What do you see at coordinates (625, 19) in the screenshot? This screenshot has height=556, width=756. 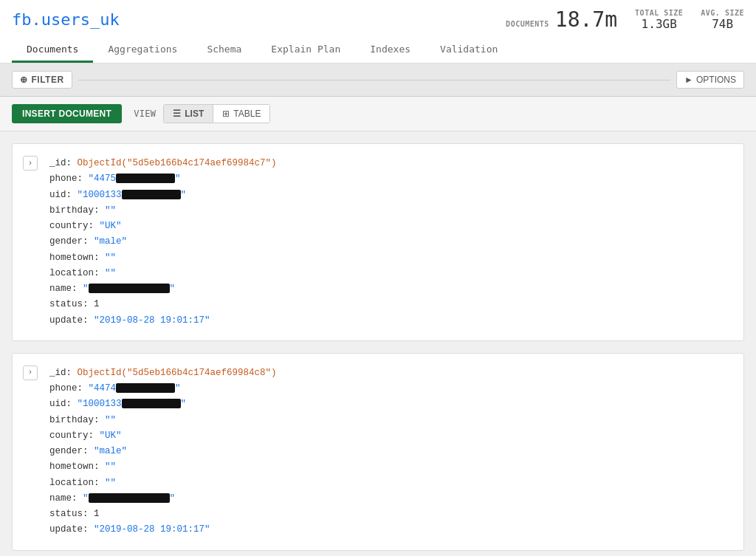 I see `header-stats: DOCUMENTS 18.7m TOTAL SIZE 1.3GB AVG. SI…` at bounding box center [625, 19].